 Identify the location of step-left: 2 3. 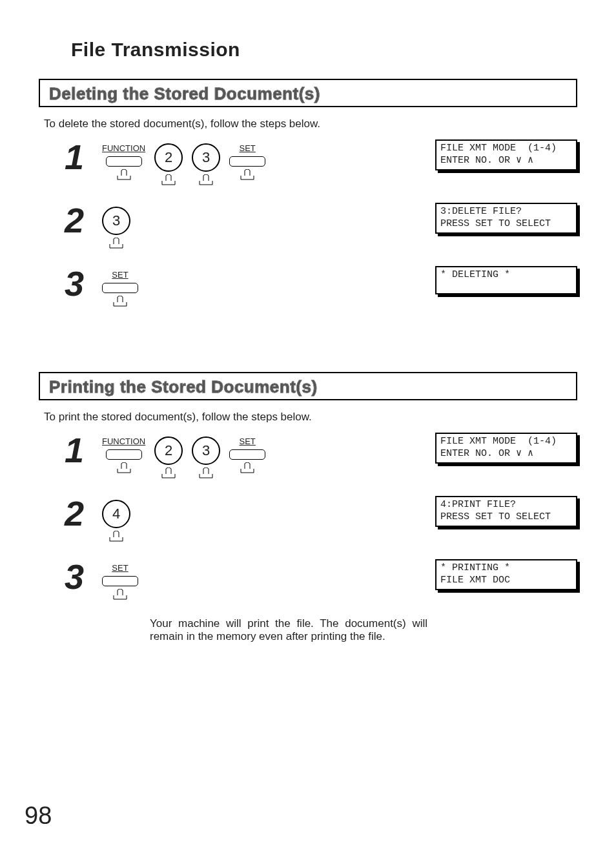
(94, 226).